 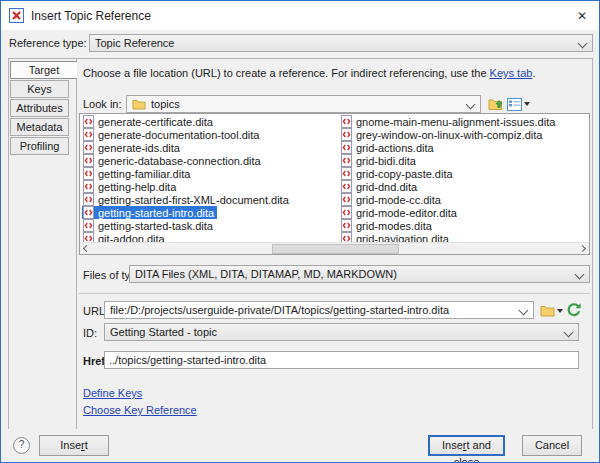 What do you see at coordinates (534, 73) in the screenshot?
I see `instruction-after: .` at bounding box center [534, 73].